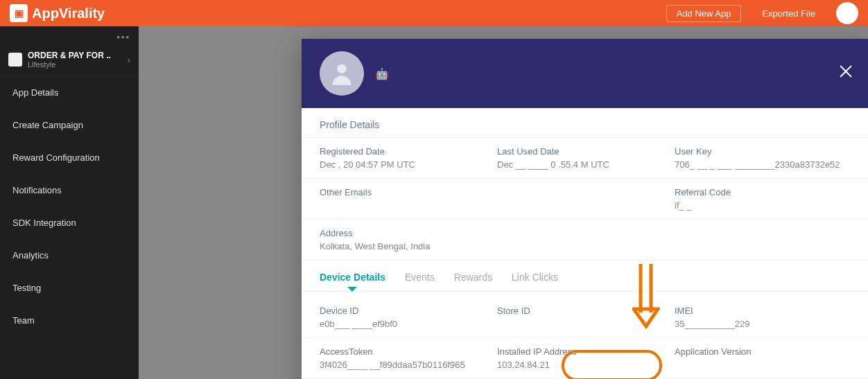 Image resolution: width=868 pixels, height=379 pixels. Describe the element at coordinates (586, 310) in the screenshot. I see `label-storeid: Store ID` at that location.